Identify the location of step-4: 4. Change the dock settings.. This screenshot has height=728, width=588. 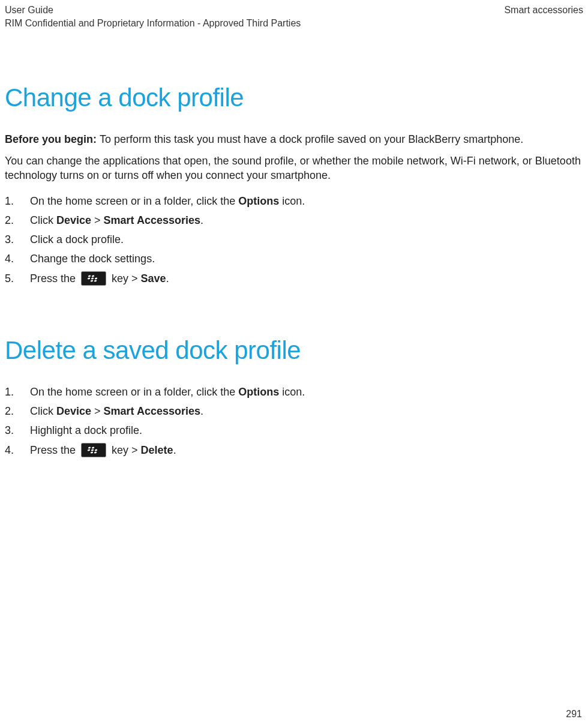
(294, 259).